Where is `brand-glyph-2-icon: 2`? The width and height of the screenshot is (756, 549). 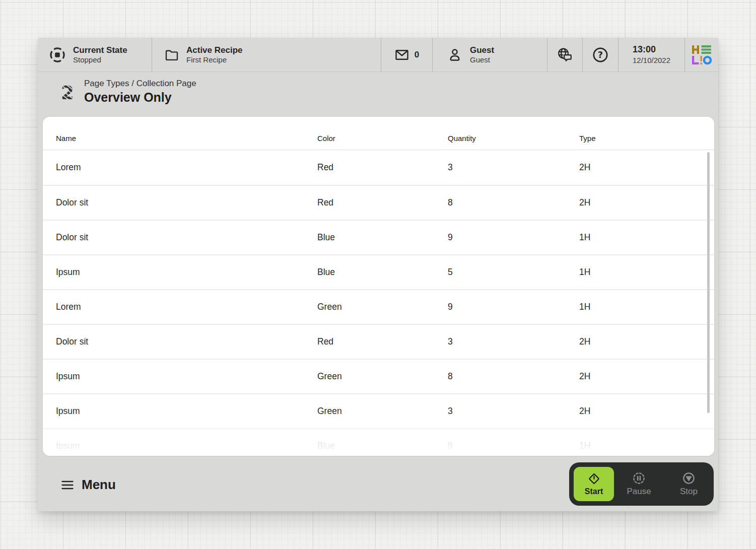
brand-glyph-2-icon: 2 is located at coordinates (67, 92).